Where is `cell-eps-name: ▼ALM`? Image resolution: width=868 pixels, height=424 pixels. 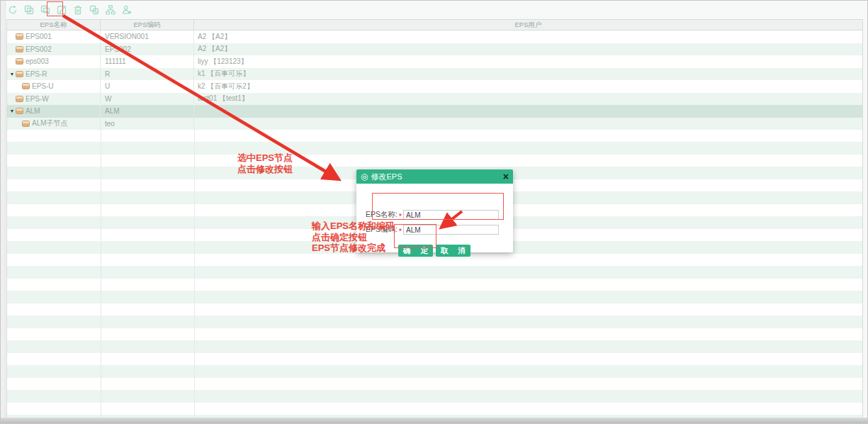 cell-eps-name: ▼ALM is located at coordinates (54, 111).